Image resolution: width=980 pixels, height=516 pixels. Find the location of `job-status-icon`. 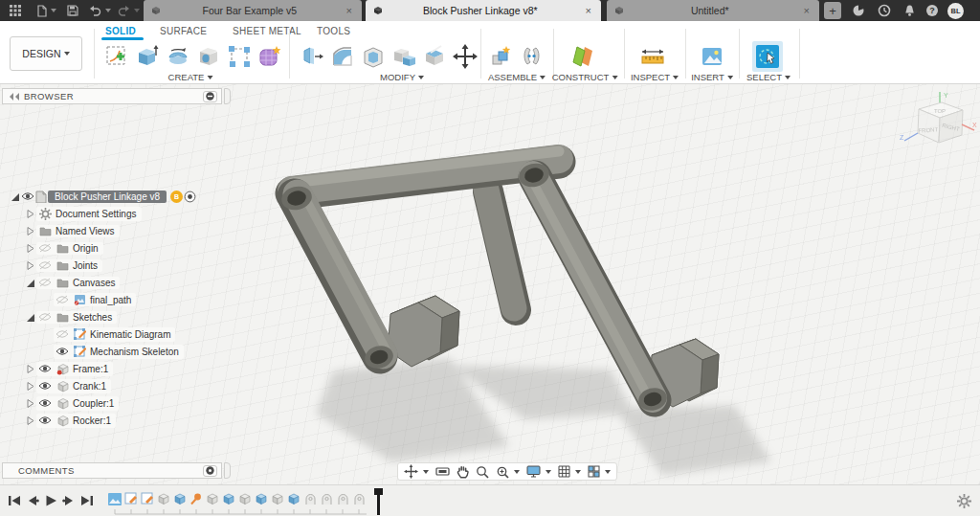

job-status-icon is located at coordinates (884, 11).